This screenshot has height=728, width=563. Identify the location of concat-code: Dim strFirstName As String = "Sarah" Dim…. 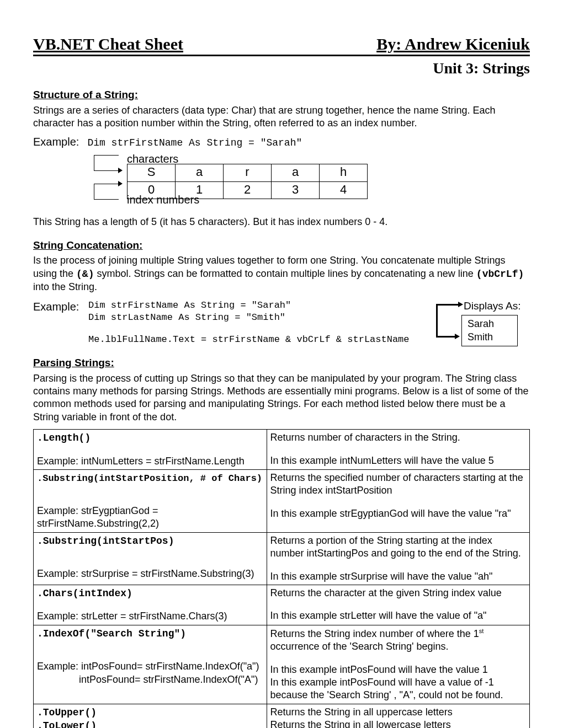
(265, 323).